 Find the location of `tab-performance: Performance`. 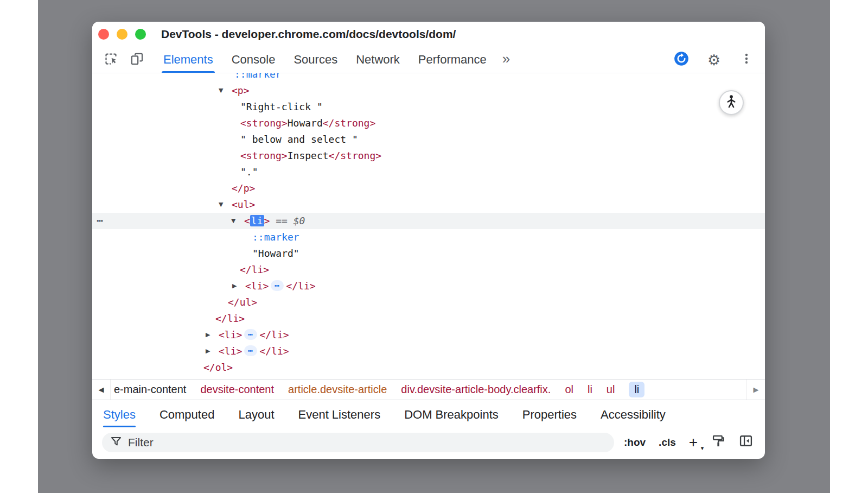

tab-performance: Performance is located at coordinates (452, 60).